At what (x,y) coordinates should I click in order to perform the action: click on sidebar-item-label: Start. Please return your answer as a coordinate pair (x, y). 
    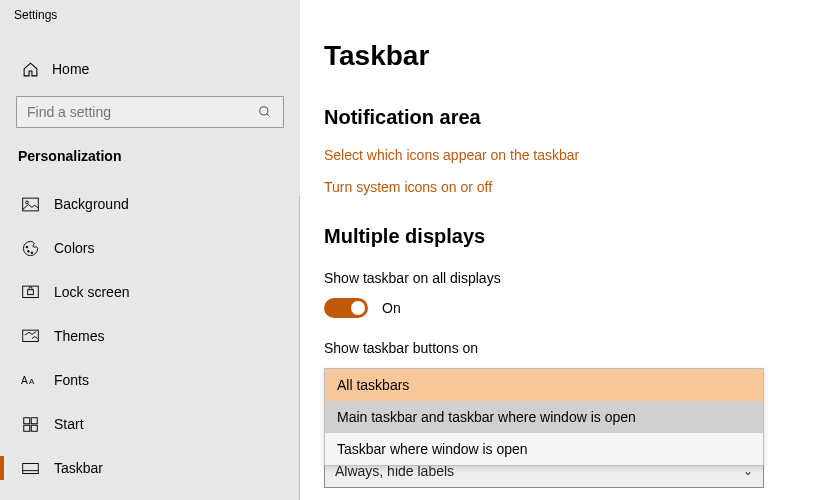
    Looking at the image, I should click on (69, 424).